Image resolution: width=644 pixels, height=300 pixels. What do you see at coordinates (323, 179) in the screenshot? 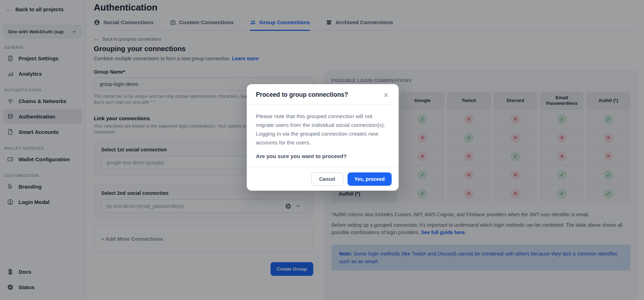
I see `modal-footer: Cancel Yes, proceed` at bounding box center [323, 179].